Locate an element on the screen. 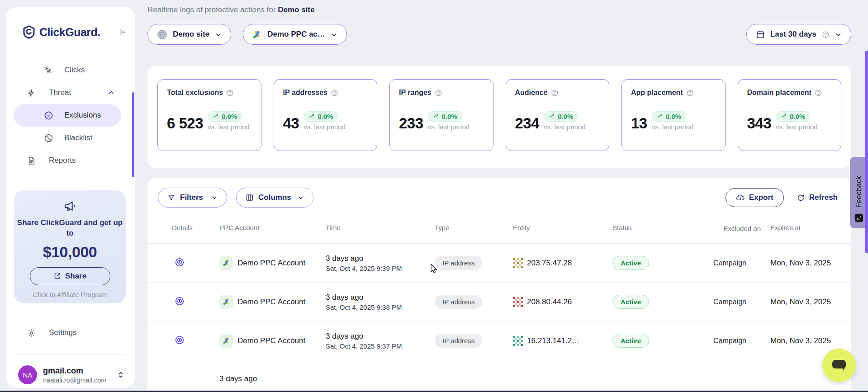 The image size is (868, 392). entity-value: 203.75.47.28 is located at coordinates (549, 263).